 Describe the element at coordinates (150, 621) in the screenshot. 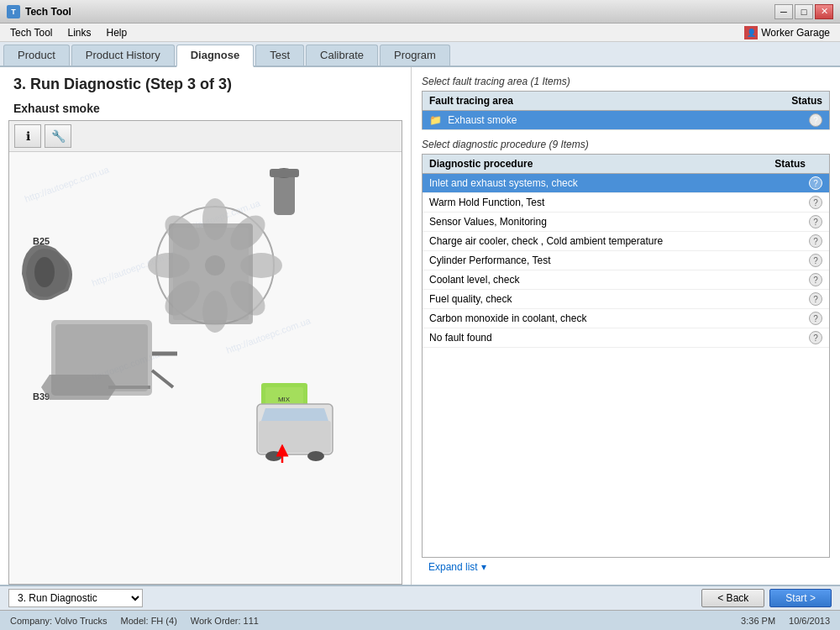

I see `status-model: Model: FH (4)` at that location.